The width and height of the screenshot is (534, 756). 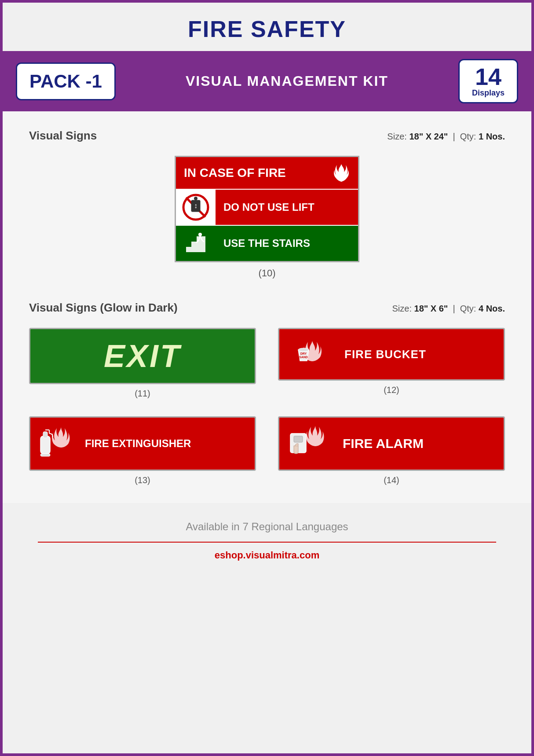 I want to click on pack-label: PACK -1, so click(x=66, y=81).